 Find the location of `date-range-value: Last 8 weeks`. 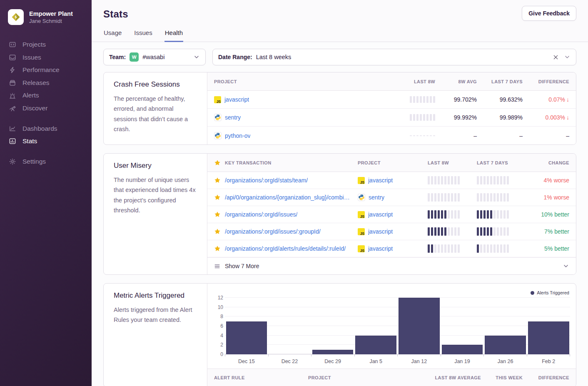

date-range-value: Last 8 weeks is located at coordinates (274, 57).